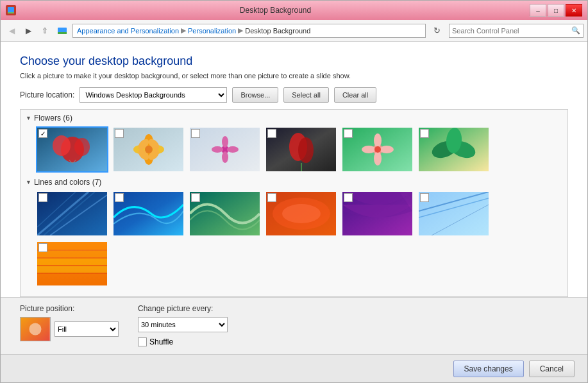 The height and width of the screenshot is (383, 588). What do you see at coordinates (240, 31) in the screenshot?
I see `breadcrumb-sep-2: ▶` at bounding box center [240, 31].